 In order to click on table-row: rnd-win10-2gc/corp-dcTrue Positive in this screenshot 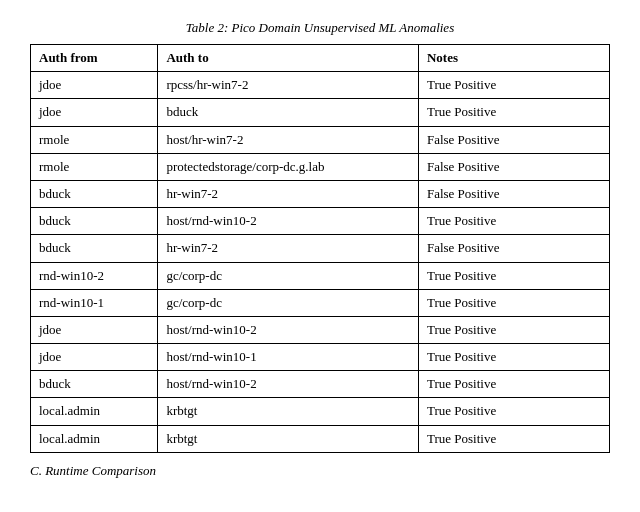, I will do `click(320, 276)`.